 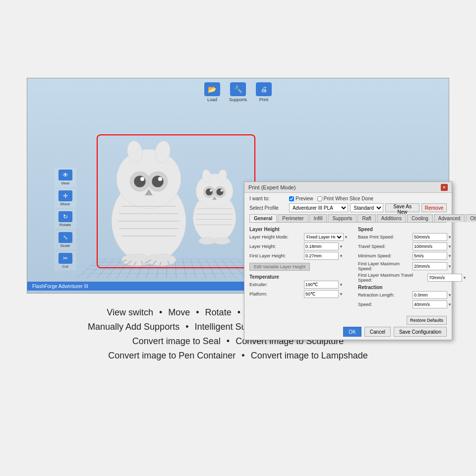 What do you see at coordinates (65, 219) in the screenshot?
I see `sidebar-item-rotate: ↻ Rotate` at bounding box center [65, 219].